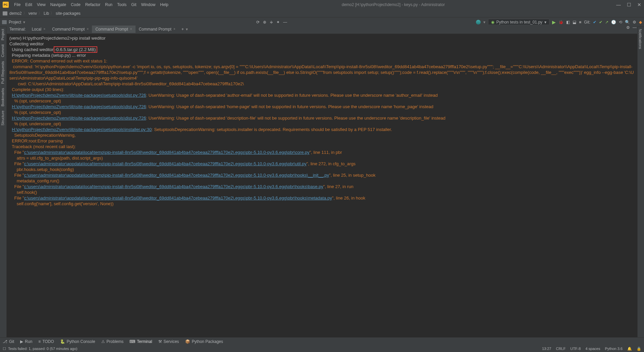  I want to click on left-tab-pull-requests: Pull Requests, so click(3, 73).